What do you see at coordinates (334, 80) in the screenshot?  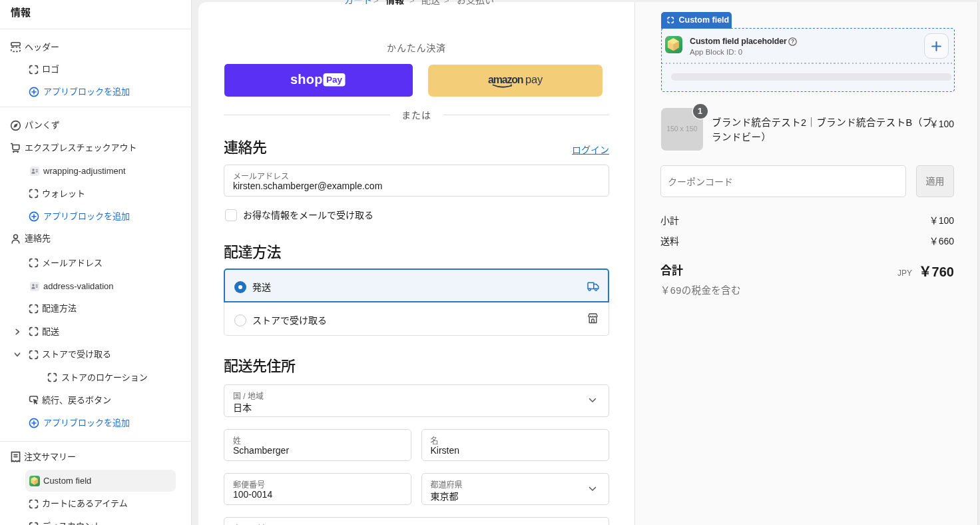 I see `svg-text: Pay` at bounding box center [334, 80].